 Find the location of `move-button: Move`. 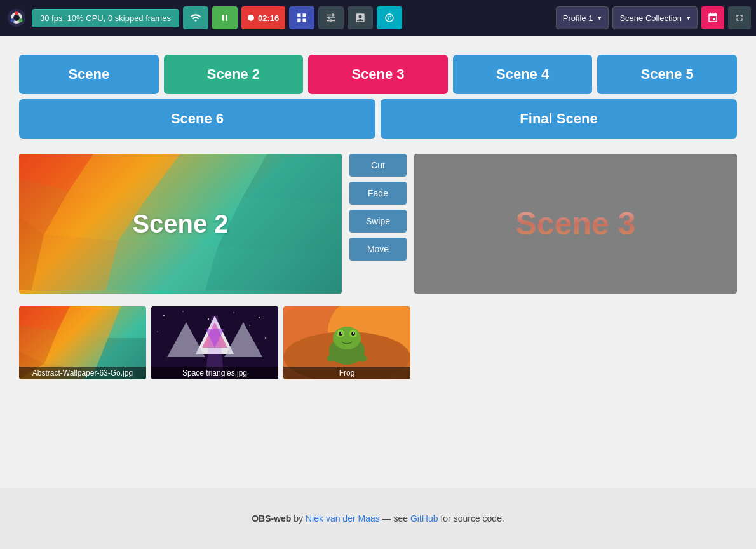

move-button: Move is located at coordinates (378, 249).